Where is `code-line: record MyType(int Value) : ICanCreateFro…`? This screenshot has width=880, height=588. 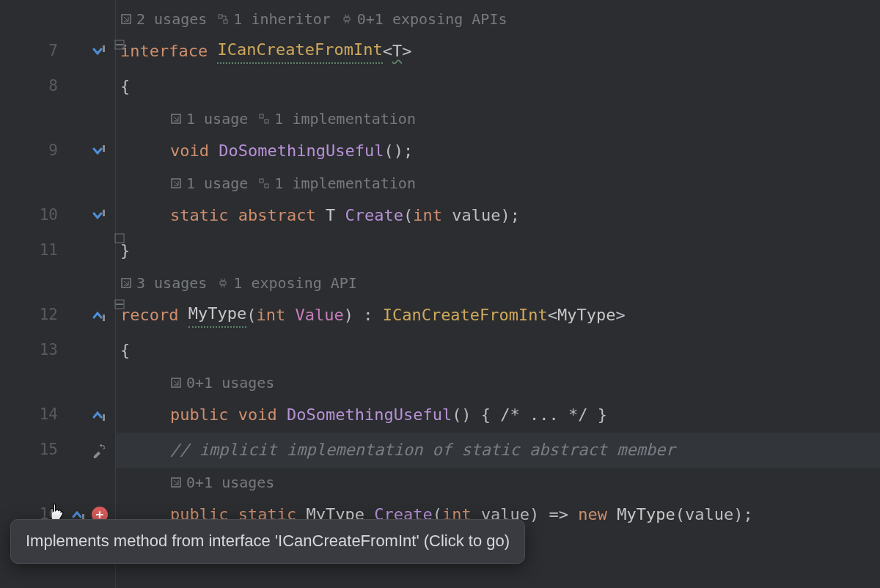 code-line: record MyType(int Value) : ICanCreateFro… is located at coordinates (498, 315).